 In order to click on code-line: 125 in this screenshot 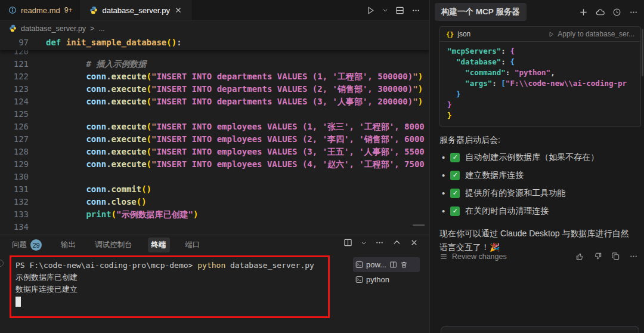, I will do `click(215, 115)`.